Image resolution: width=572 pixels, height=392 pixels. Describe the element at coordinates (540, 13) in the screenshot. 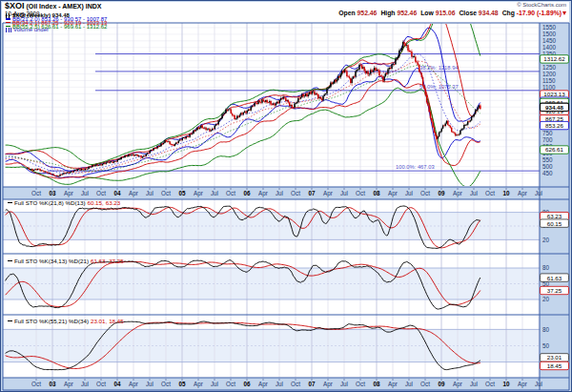

I see `chg-value: -17.90 (-1.89%)` at that location.